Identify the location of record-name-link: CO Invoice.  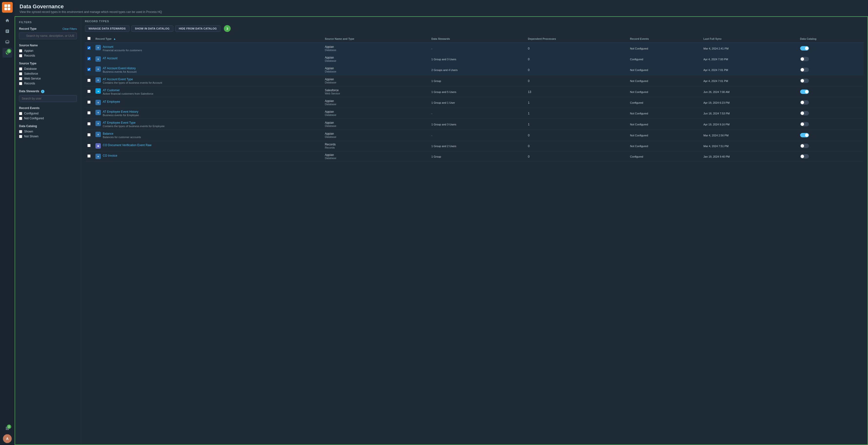
(110, 156).